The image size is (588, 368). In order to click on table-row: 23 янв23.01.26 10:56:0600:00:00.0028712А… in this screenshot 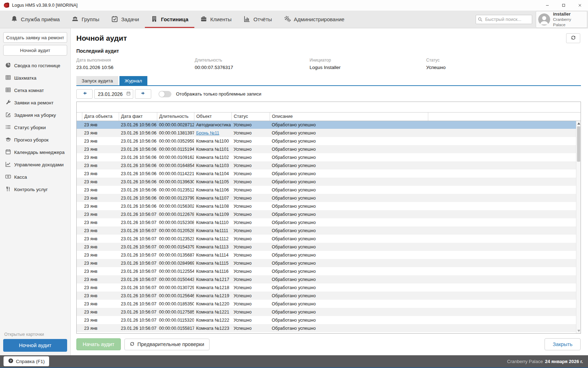, I will do `click(329, 125)`.